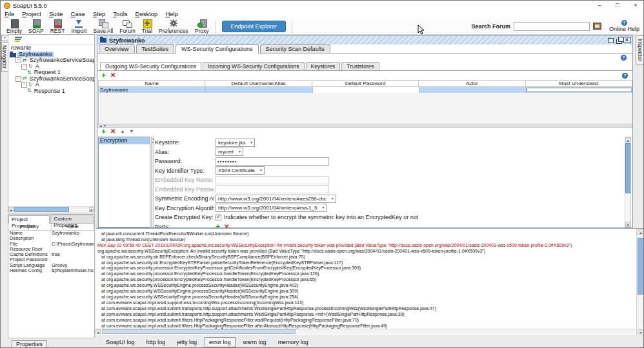  I want to click on tab-overview: Overview, so click(117, 49).